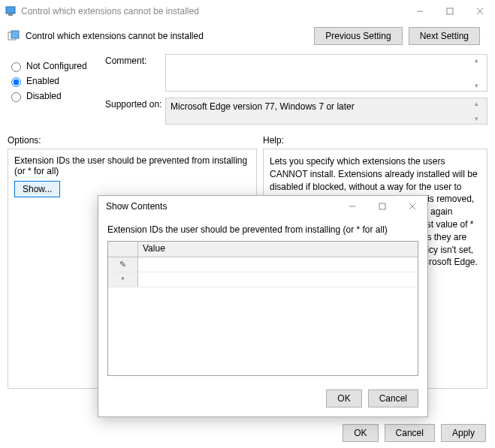 Image resolution: width=495 pixels, height=448 pixels. I want to click on main-apply-button: Apply, so click(463, 433).